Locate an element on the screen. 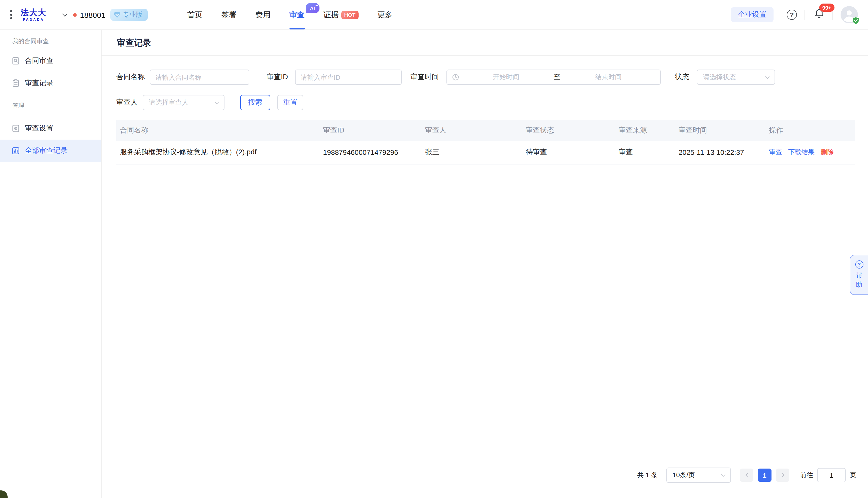 Image resolution: width=868 pixels, height=498 pixels. title-bar: 审查记录 is located at coordinates (485, 43).